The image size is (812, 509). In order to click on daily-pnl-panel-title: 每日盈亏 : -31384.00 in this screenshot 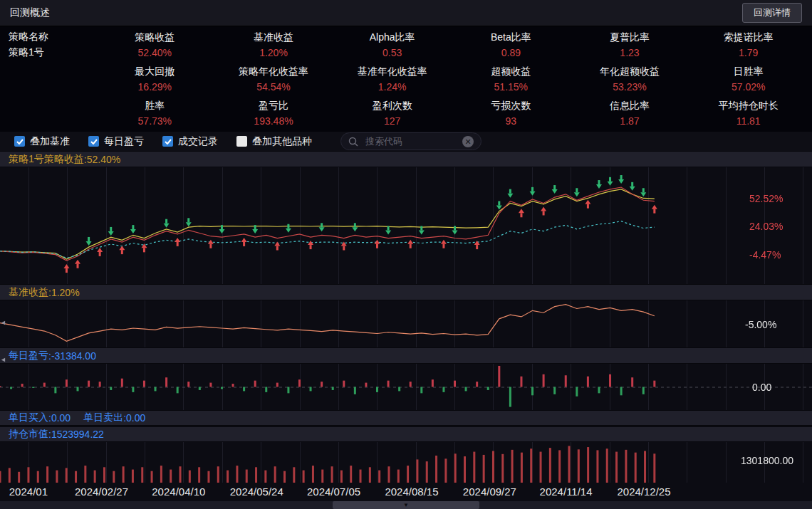, I will do `click(406, 356)`.